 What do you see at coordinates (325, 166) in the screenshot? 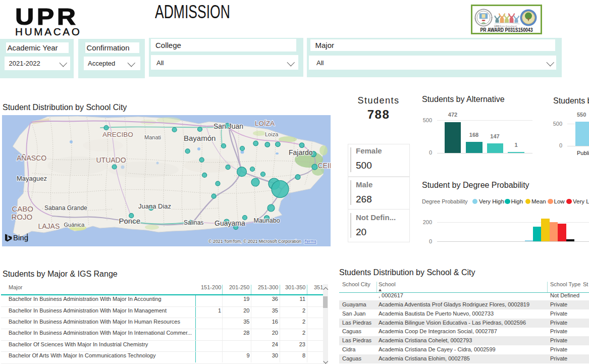
I see `svg-text: CEIBA` at bounding box center [325, 166].